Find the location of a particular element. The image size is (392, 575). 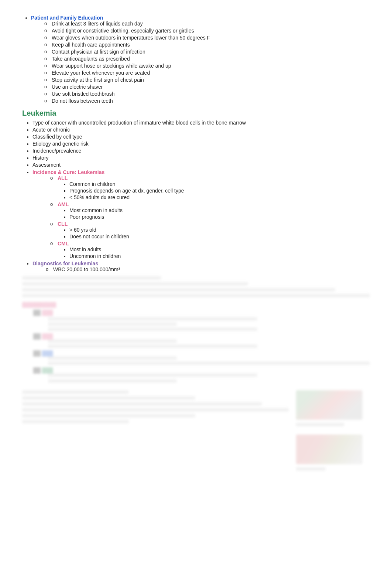

diagnostics-list: Diagnostics for Leukemias WBC 20,000 to … is located at coordinates (196, 266).